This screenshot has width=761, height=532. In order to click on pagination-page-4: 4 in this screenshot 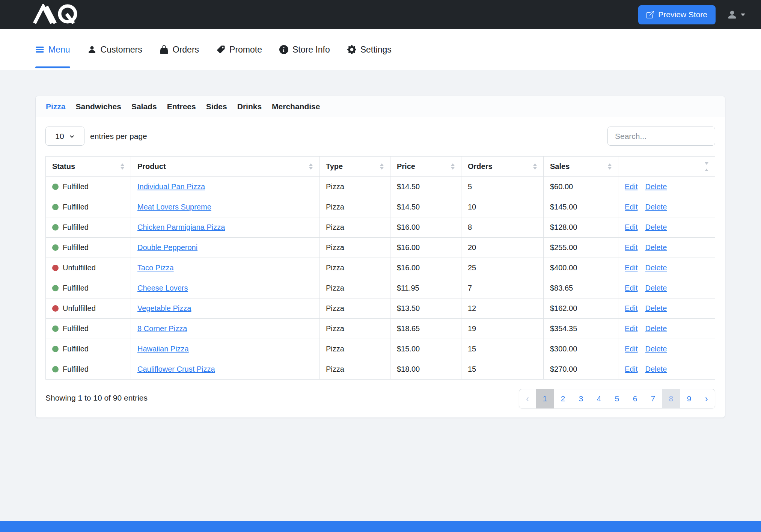, I will do `click(599, 399)`.